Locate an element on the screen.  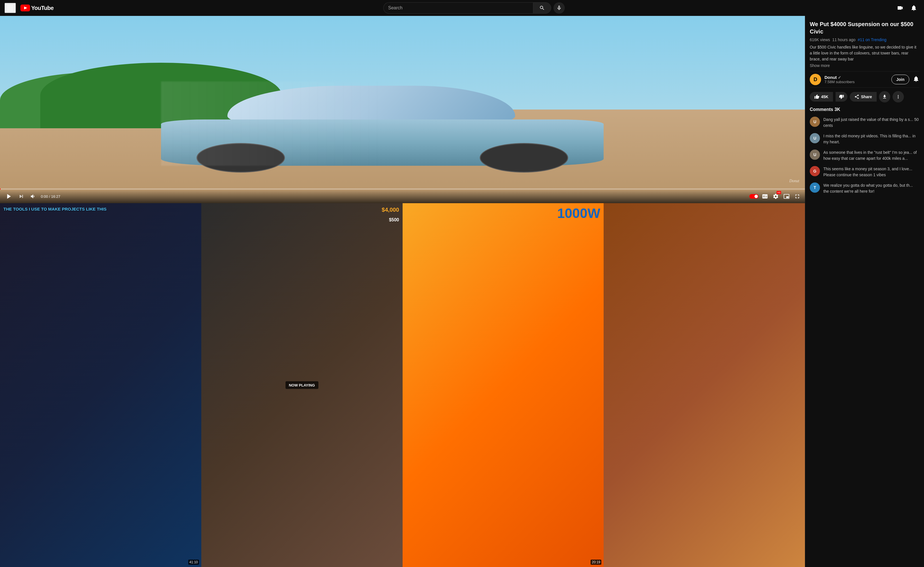
comment-avatar-2: U is located at coordinates (815, 138).